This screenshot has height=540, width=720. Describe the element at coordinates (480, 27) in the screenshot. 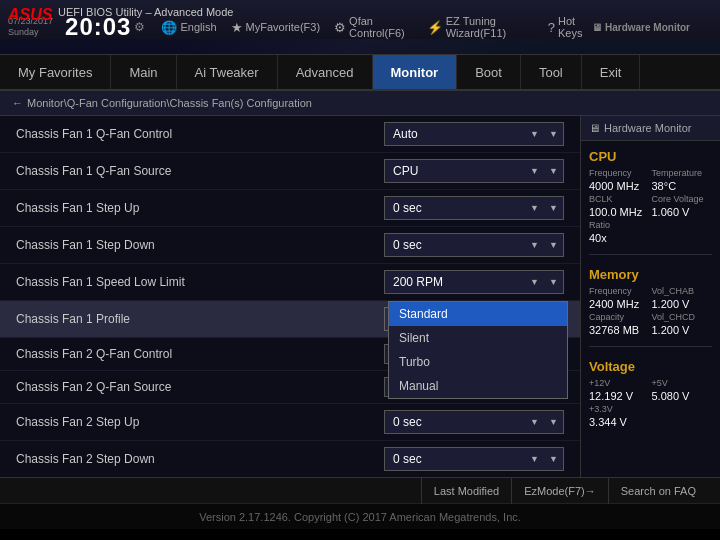

I see `eztuning-button: ⚡ EZ Tuning Wizard(F11)` at that location.